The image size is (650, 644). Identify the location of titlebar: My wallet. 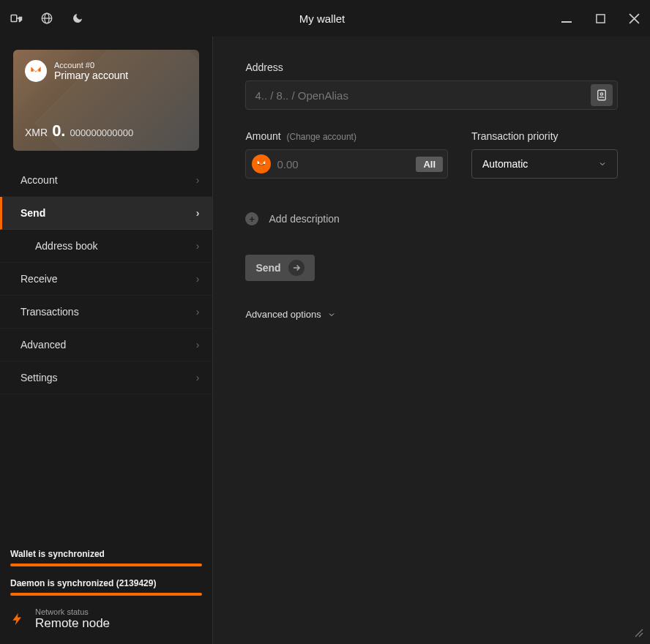
(325, 18).